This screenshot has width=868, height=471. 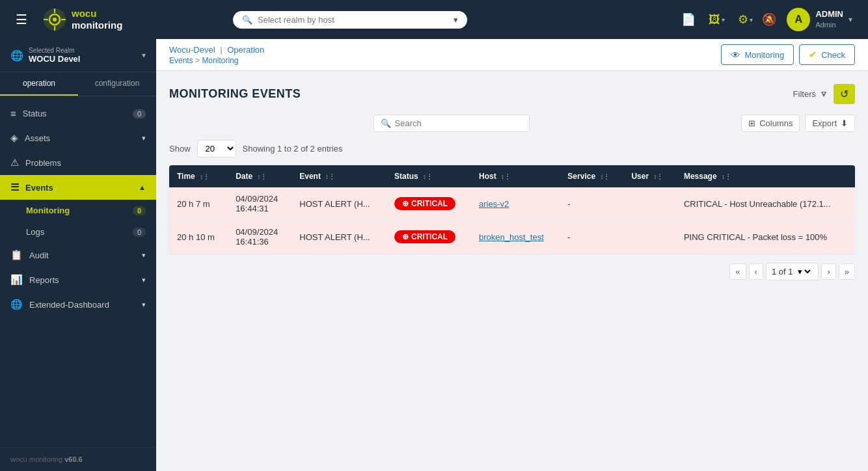 What do you see at coordinates (78, 232) in the screenshot?
I see `sidebar-subitem-logs: Logs 0` at bounding box center [78, 232].